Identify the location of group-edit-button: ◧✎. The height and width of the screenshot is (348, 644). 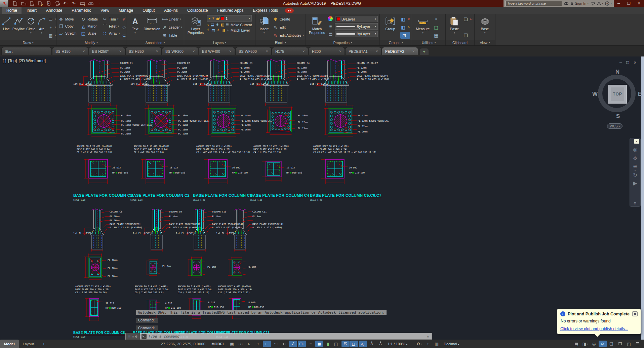
(405, 27).